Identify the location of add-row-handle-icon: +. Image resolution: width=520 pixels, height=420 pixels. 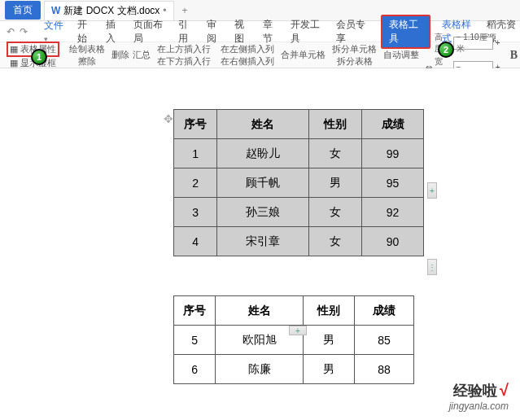
(298, 330).